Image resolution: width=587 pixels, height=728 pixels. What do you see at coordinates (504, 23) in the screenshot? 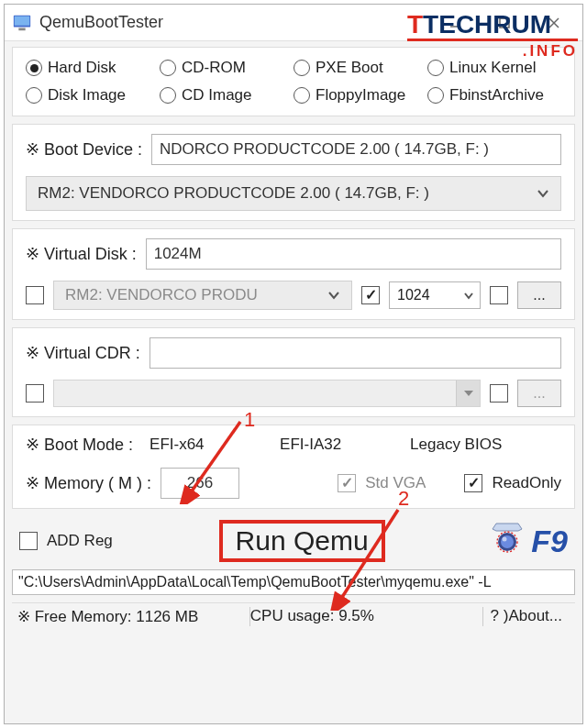
I see `maximize-button` at bounding box center [504, 23].